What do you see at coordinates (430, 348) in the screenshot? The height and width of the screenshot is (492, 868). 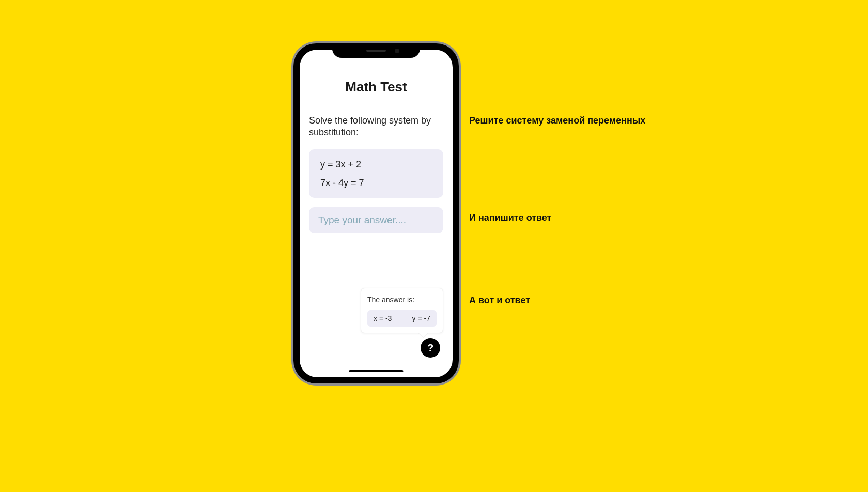 I see `help-button: ?` at bounding box center [430, 348].